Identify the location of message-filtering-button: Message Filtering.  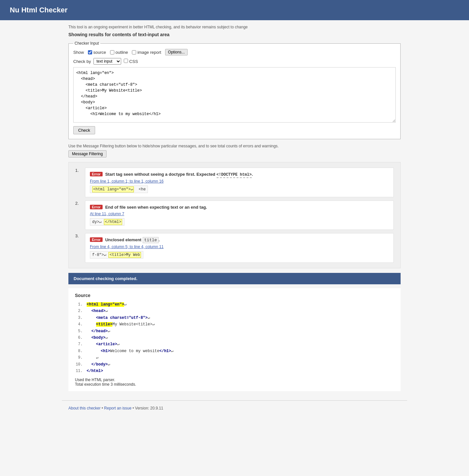
(87, 154).